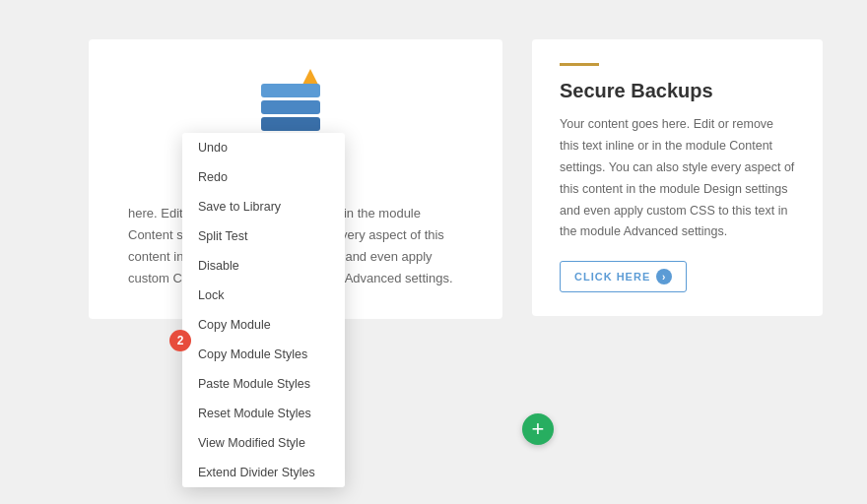  What do you see at coordinates (664, 277) in the screenshot?
I see `arrow-circle-icon: ›` at bounding box center [664, 277].